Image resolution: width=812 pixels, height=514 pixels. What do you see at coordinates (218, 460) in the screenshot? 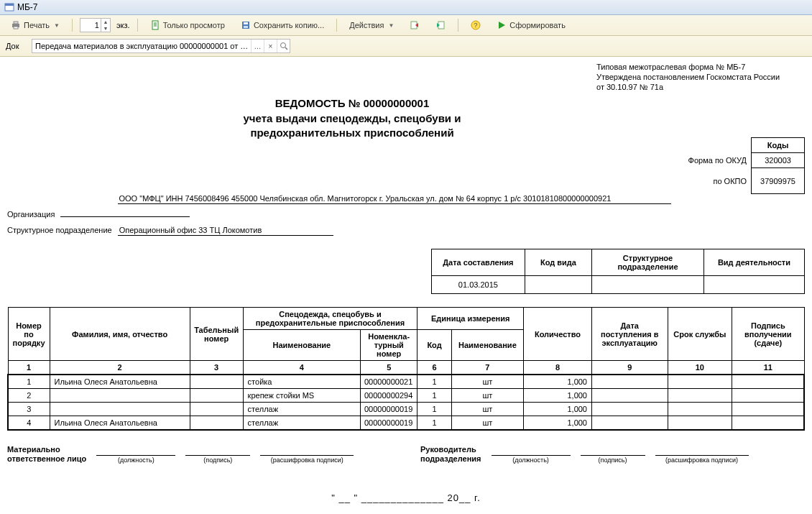
I see `cap-signature: (подпись)` at bounding box center [218, 460].